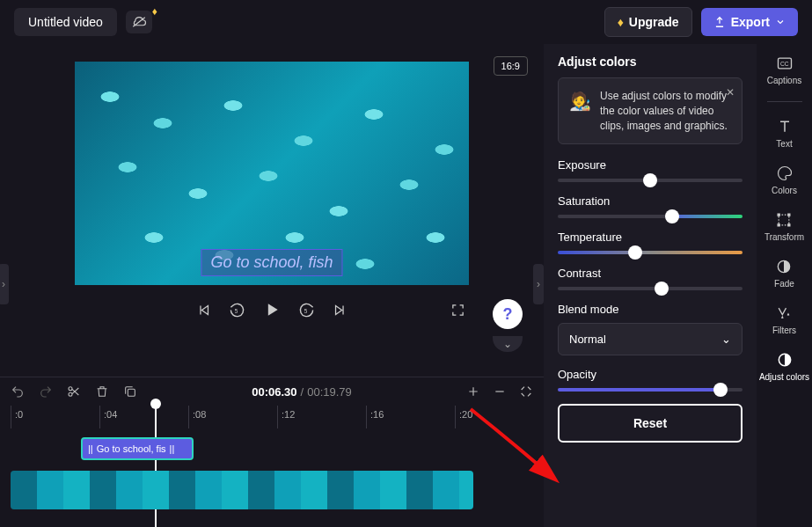  I want to click on painter-emoji-icon: 🧑‍🎨, so click(581, 111).